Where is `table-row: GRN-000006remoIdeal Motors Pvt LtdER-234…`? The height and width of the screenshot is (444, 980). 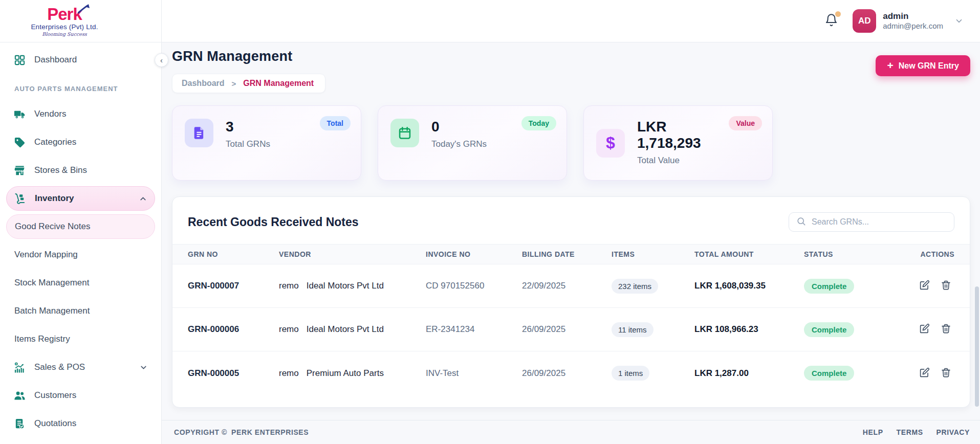
table-row: GRN-000006remoIdeal Motors Pvt LtdER-234… is located at coordinates (571, 329).